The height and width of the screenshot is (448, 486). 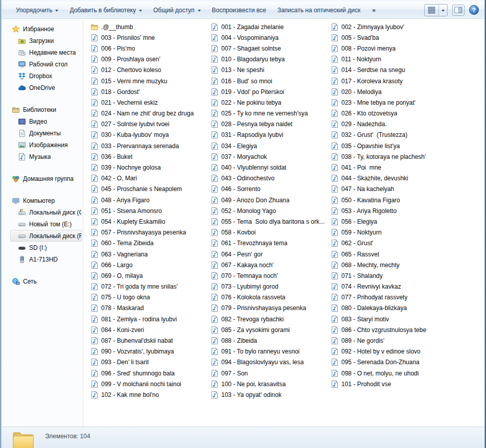 What do you see at coordinates (390, 200) in the screenshot?
I see `audio-file-item: 050 - Kavatina Figaro` at bounding box center [390, 200].